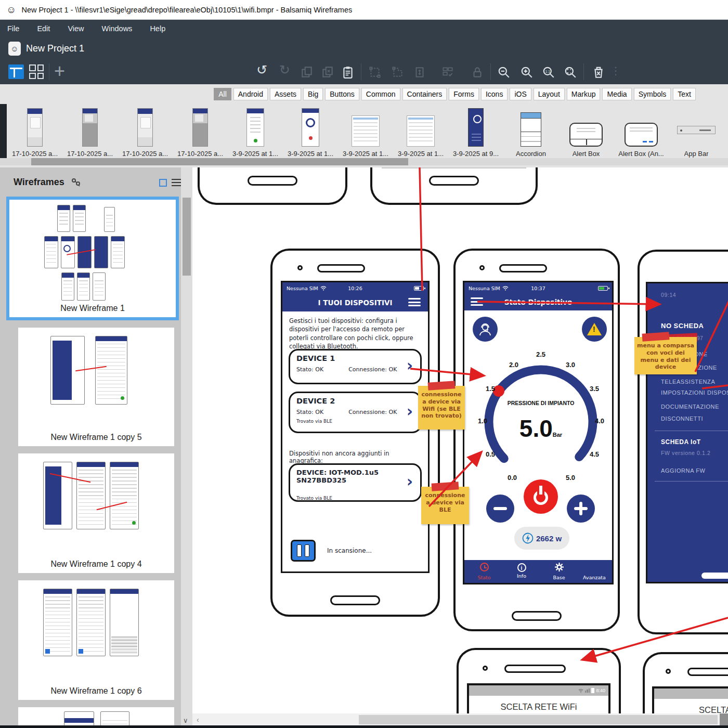 This screenshot has width=728, height=728. What do you see at coordinates (375, 72) in the screenshot?
I see `transform-icon` at bounding box center [375, 72].